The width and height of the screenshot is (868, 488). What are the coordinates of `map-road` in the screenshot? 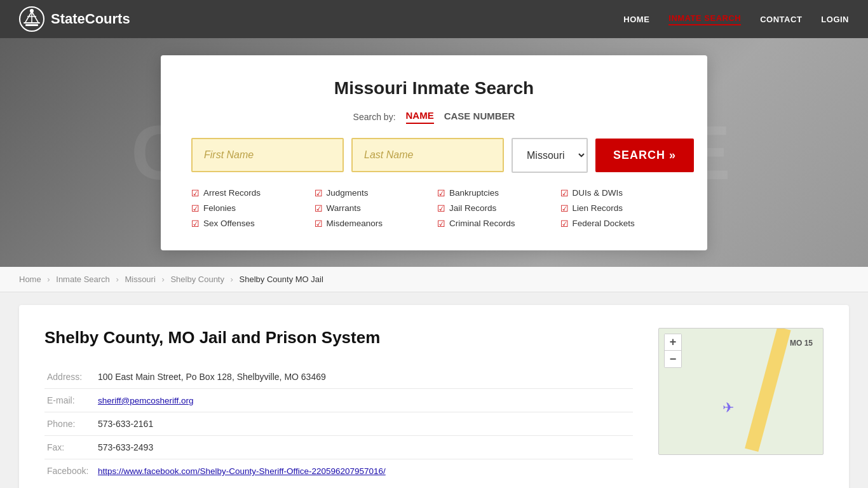 It's located at (768, 390).